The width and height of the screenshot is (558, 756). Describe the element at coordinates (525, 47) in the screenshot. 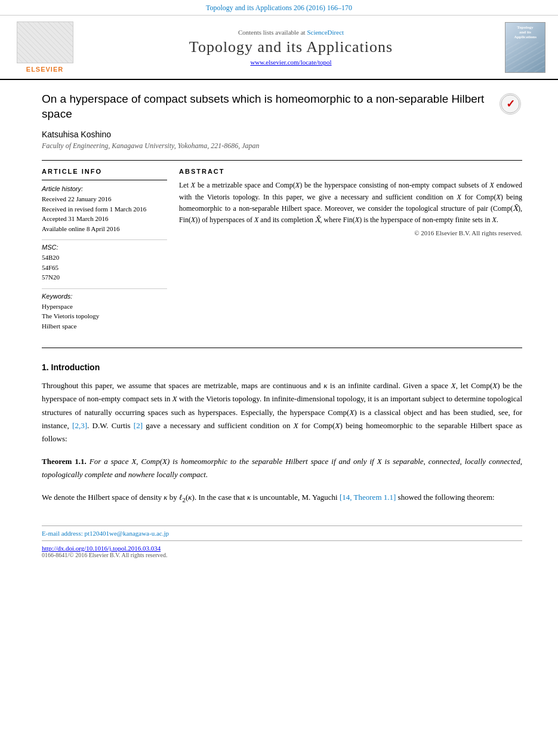

I see `journal-cover-area: Topologyand itsApplications` at that location.